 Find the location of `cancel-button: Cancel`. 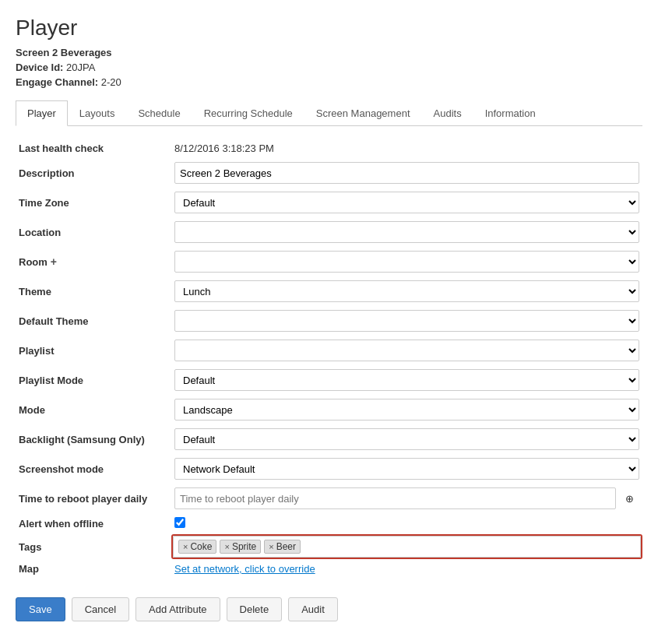

cancel-button: Cancel is located at coordinates (100, 609).